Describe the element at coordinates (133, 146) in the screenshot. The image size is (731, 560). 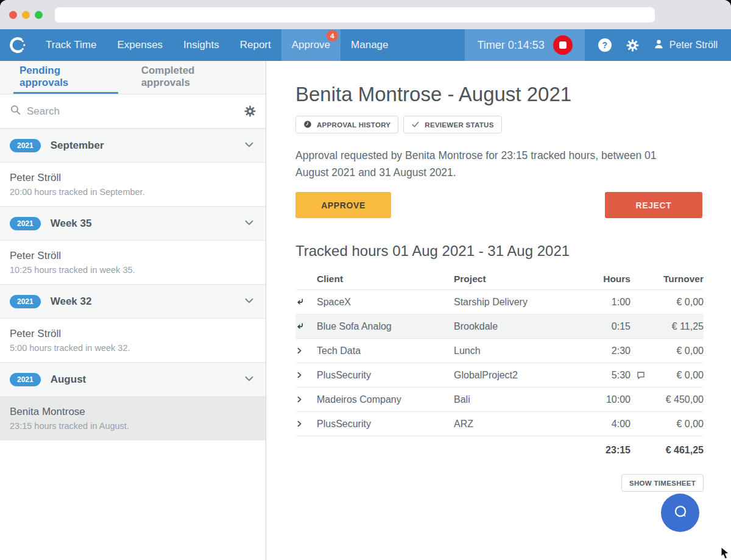
I see `group-header-september: 2021 September` at that location.